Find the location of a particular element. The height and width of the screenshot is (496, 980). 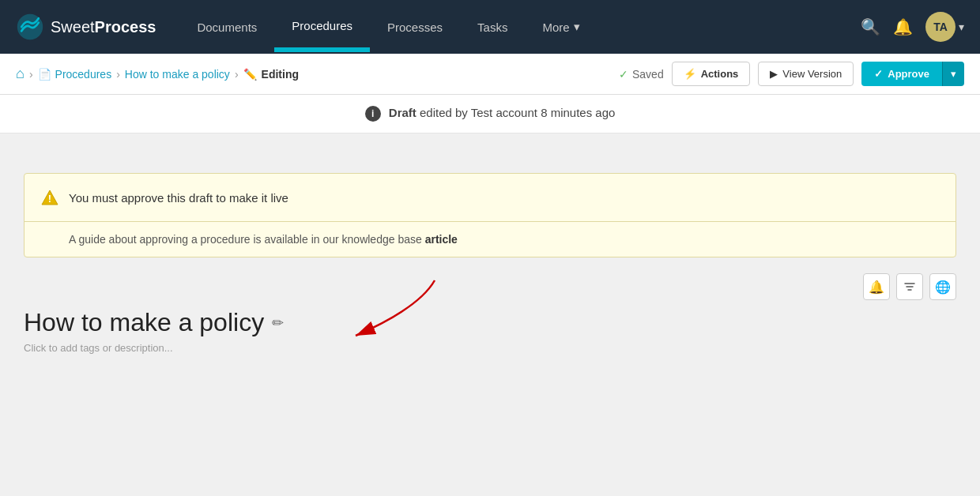

globe-toolbar-button: 🌐 is located at coordinates (943, 287).